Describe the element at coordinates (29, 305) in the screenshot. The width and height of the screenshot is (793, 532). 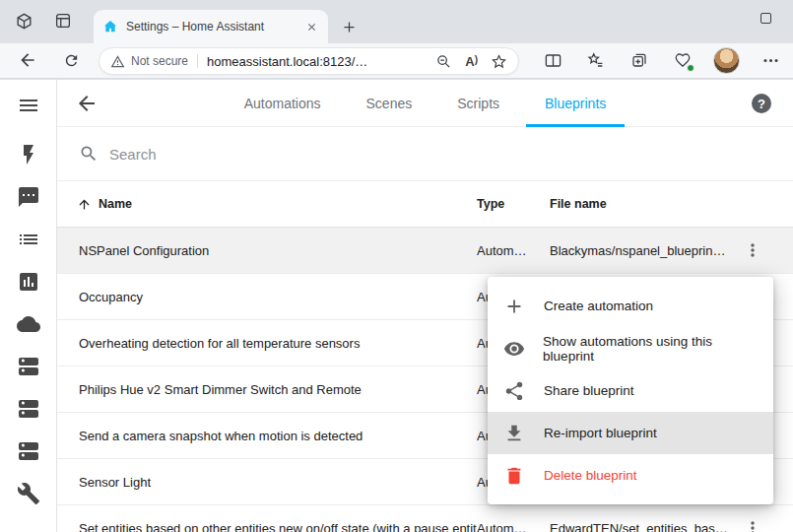
I see `ha-sidebar` at that location.